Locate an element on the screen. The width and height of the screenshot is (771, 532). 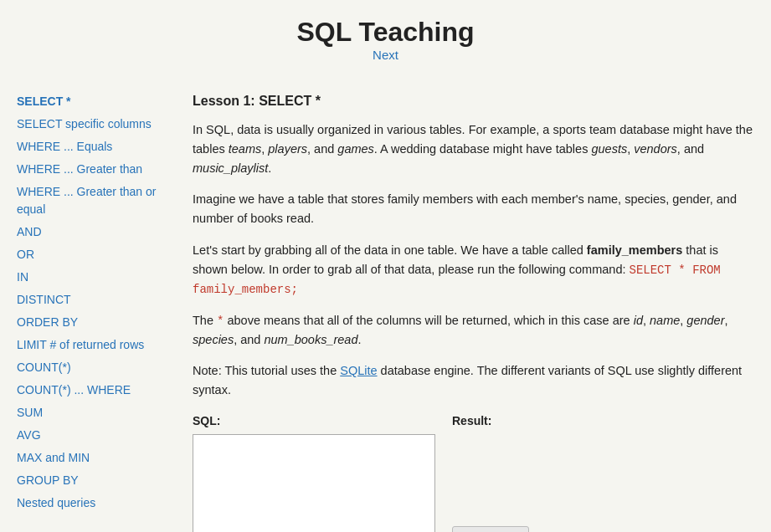
run-sql-button: Run SQL is located at coordinates (491, 529).